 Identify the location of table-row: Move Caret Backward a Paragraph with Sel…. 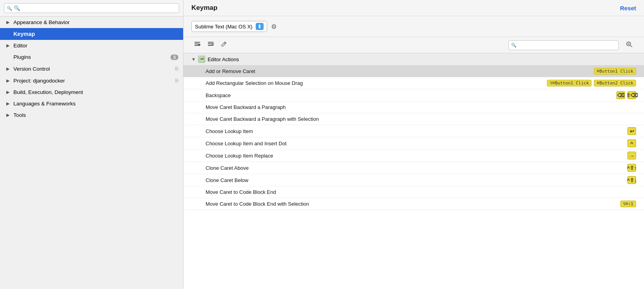
(414, 119).